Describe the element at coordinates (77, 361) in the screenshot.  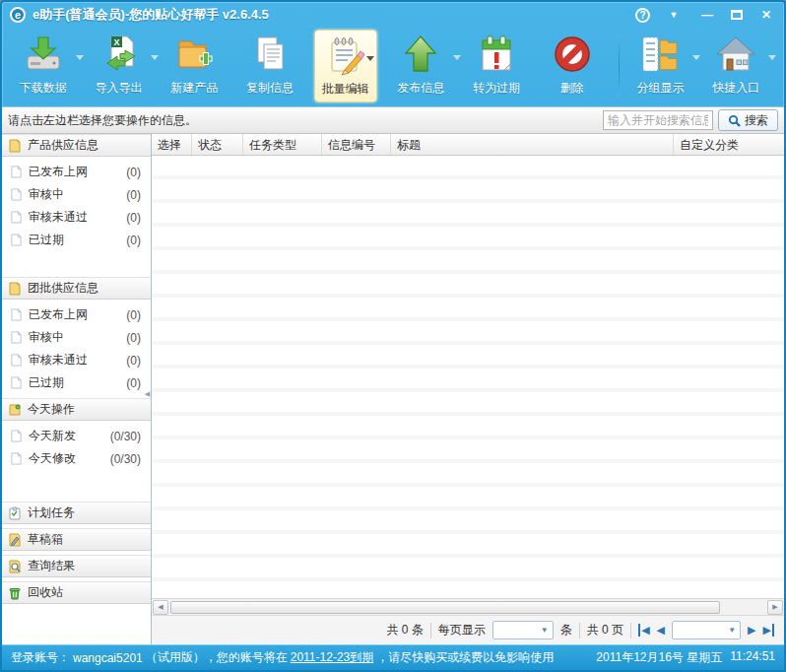
I see `sidebar-item-review-failed-2: 审核未通过 (0)` at that location.